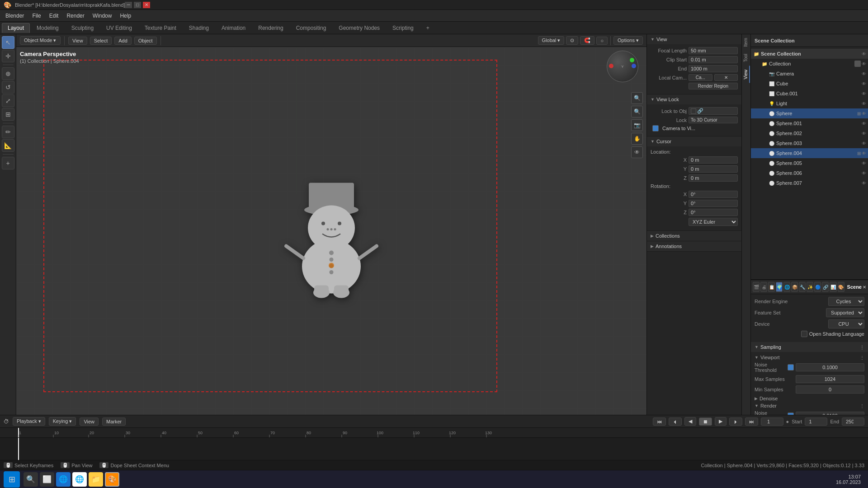 This screenshot has height=488, width=868. Describe the element at coordinates (809, 173) in the screenshot. I see `outliner-item-sphere006: ⚪ Sphere.006 👁` at that location.